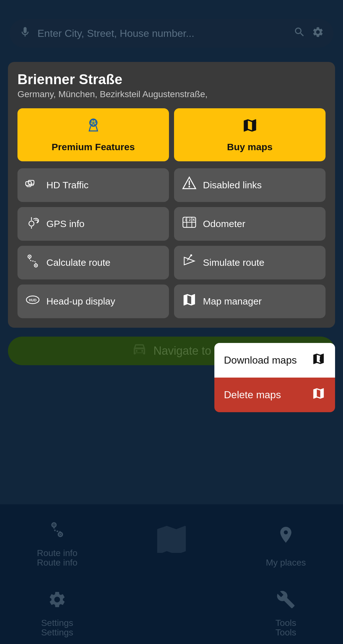  I want to click on map-manager-icon, so click(189, 301).